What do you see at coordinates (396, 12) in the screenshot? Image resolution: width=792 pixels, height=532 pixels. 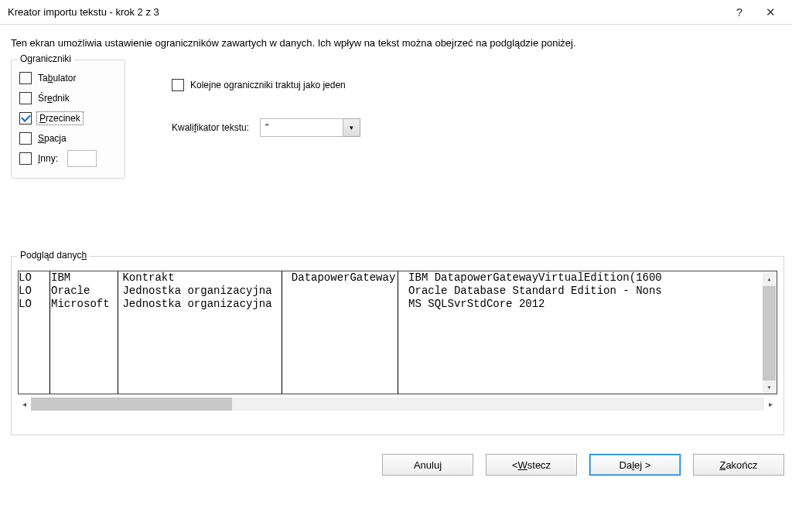 I see `titlebar: Kreator importu tekstu - krok 2 z 3 ? ✕` at bounding box center [396, 12].